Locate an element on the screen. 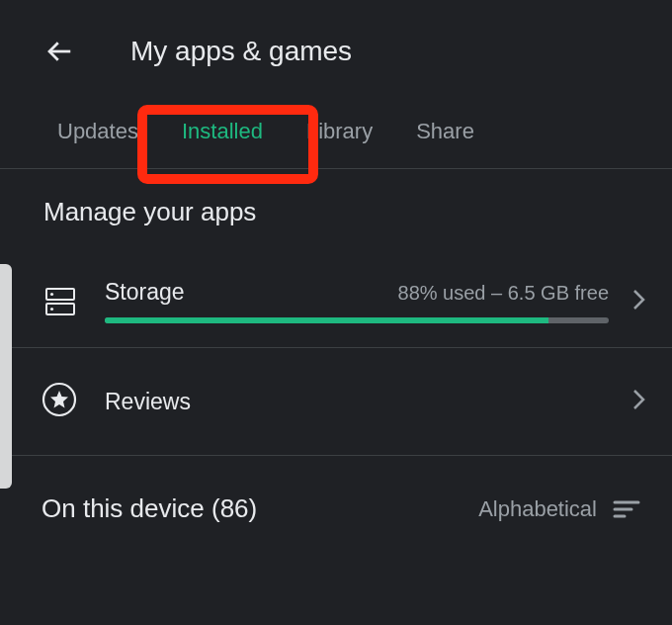  storage-content: Storage 88% used – 6.5 GB free is located at coordinates (357, 301).